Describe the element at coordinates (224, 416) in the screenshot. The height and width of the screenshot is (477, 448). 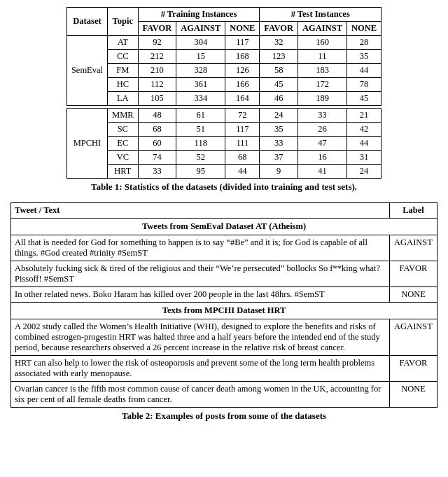
I see `table2-caption: Table 2: Examples of posts from some of …` at that location.